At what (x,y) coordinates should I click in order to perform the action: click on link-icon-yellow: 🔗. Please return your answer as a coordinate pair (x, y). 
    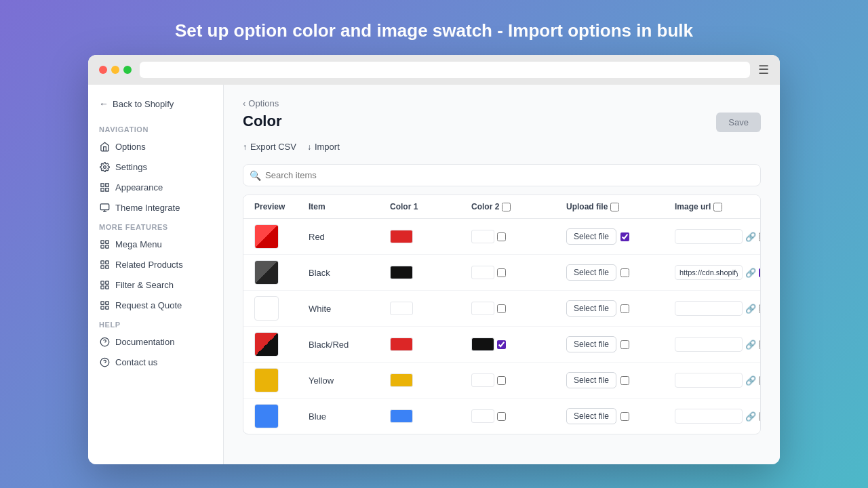
    Looking at the image, I should click on (751, 381).